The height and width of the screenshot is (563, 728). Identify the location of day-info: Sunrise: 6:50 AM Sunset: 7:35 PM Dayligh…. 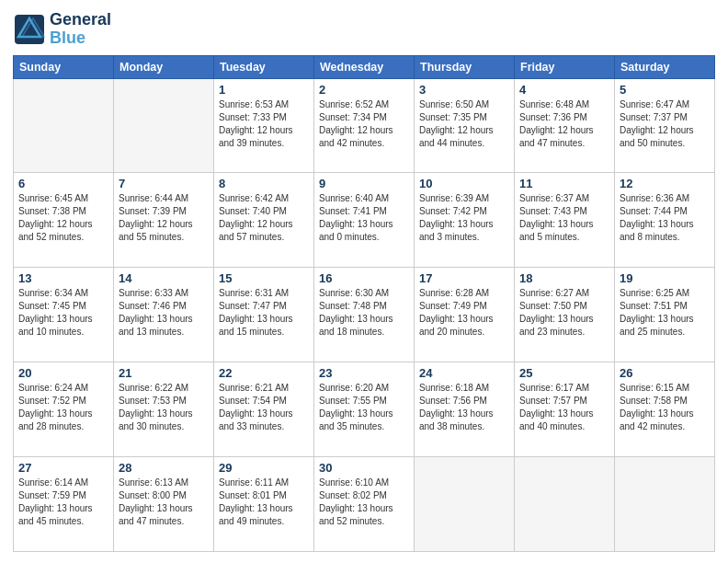
(464, 124).